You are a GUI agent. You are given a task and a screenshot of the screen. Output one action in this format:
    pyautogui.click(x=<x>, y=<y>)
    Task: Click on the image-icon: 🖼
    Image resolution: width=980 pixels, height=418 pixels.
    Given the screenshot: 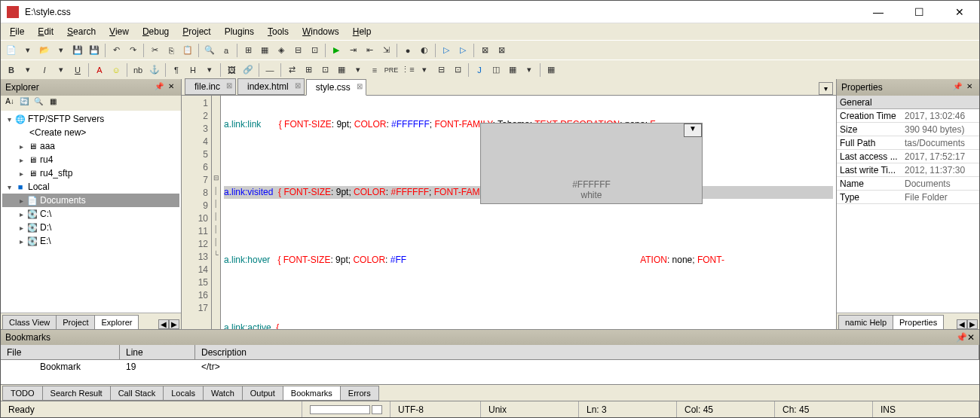 What is the action you would take?
    pyautogui.click(x=231, y=70)
    